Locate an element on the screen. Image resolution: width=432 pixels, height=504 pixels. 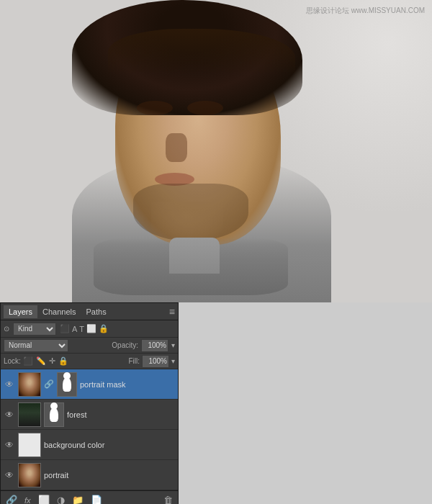
kind-label: ⊙ is located at coordinates (6, 328).